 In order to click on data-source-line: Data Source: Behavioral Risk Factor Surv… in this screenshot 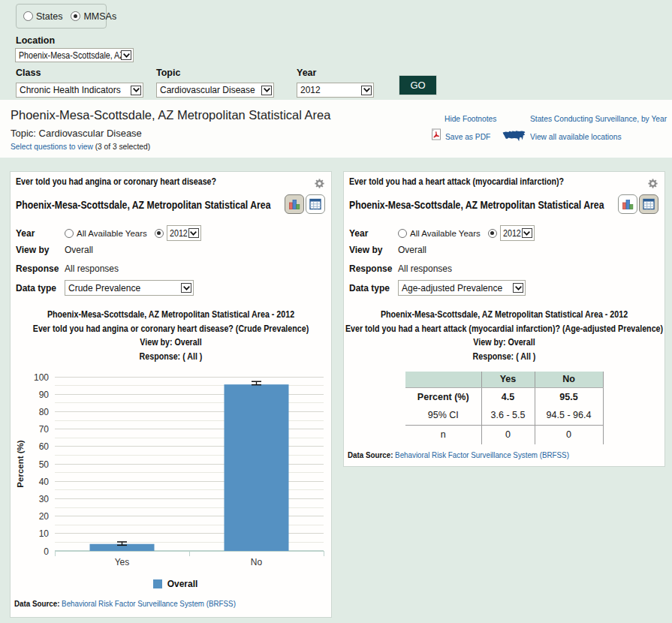, I will do `click(458, 455)`.